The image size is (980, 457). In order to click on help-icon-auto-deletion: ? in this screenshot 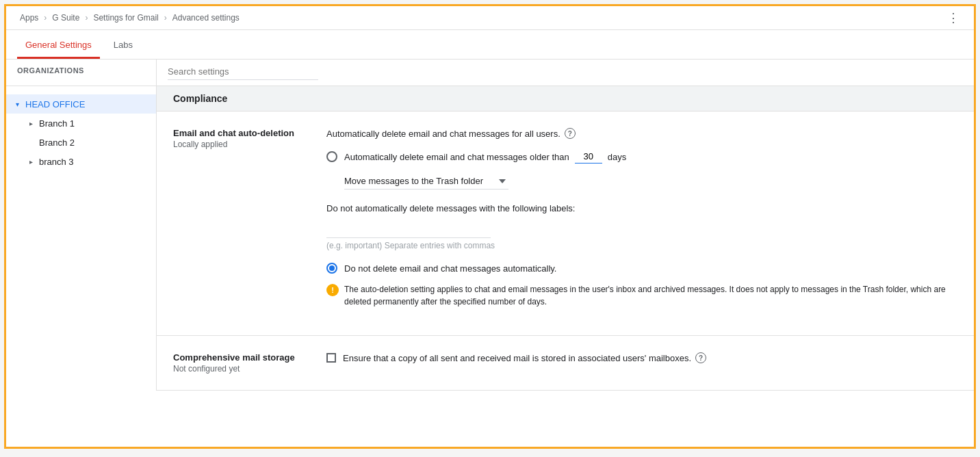, I will do `click(570, 133)`.